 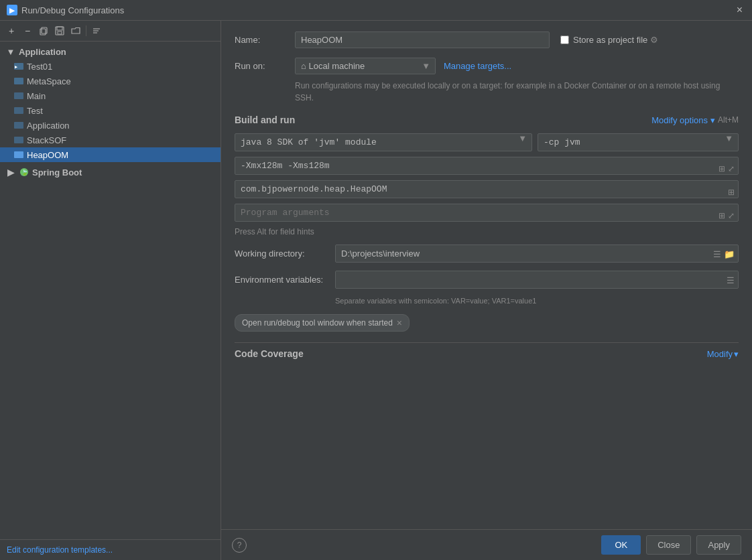 What do you see at coordinates (724, 253) in the screenshot?
I see `working-dir-icons: ☰ 📁` at bounding box center [724, 253].